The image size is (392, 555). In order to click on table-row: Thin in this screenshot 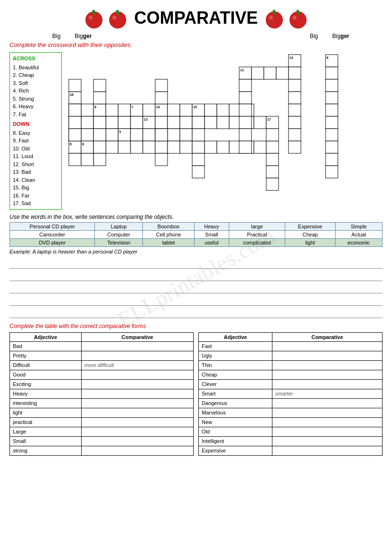, I will do `click(290, 365)`.